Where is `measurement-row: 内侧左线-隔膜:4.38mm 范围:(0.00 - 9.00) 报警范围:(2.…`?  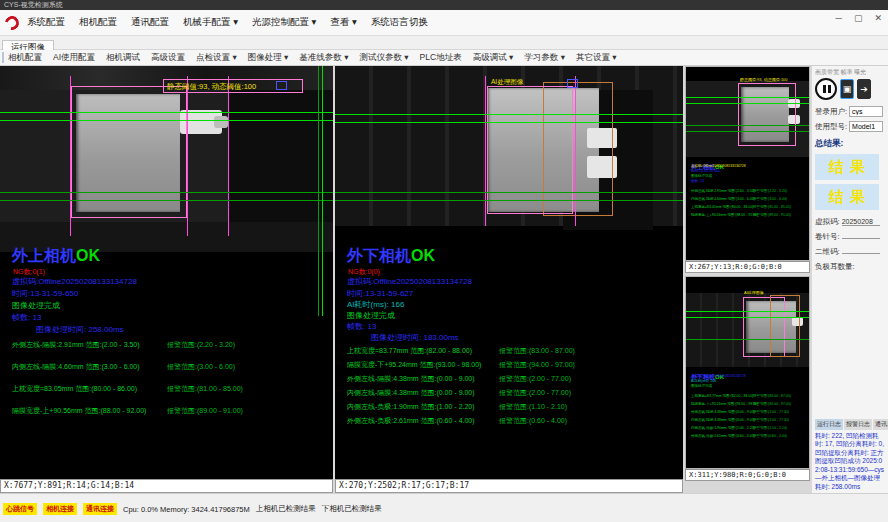 measurement-row: 内侧左线-隔膜:4.38mm 范围:(0.00 - 9.00) 报警范围:(2.… is located at coordinates (513, 394).